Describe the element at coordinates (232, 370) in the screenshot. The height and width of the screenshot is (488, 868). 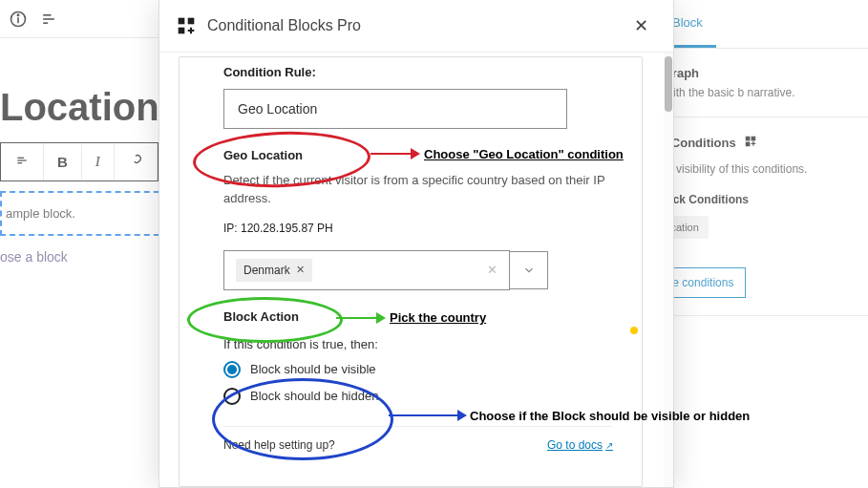
I see `radio-visible-input` at that location.